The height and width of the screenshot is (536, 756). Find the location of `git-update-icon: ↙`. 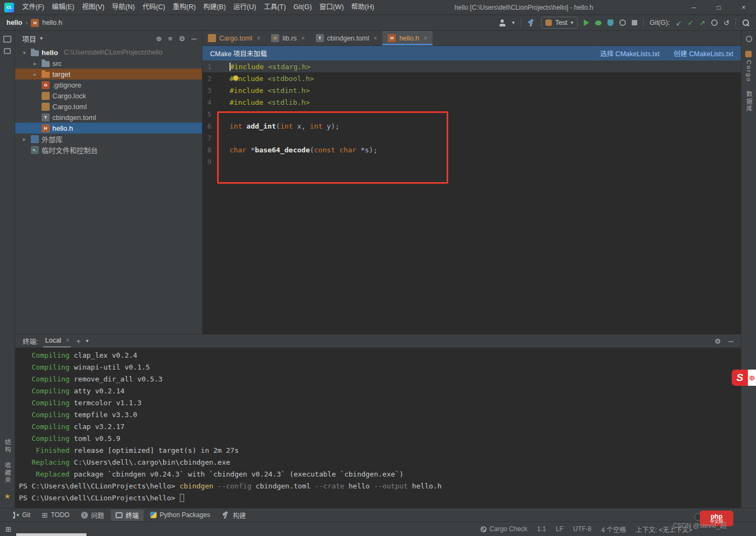

git-update-icon: ↙ is located at coordinates (678, 23).